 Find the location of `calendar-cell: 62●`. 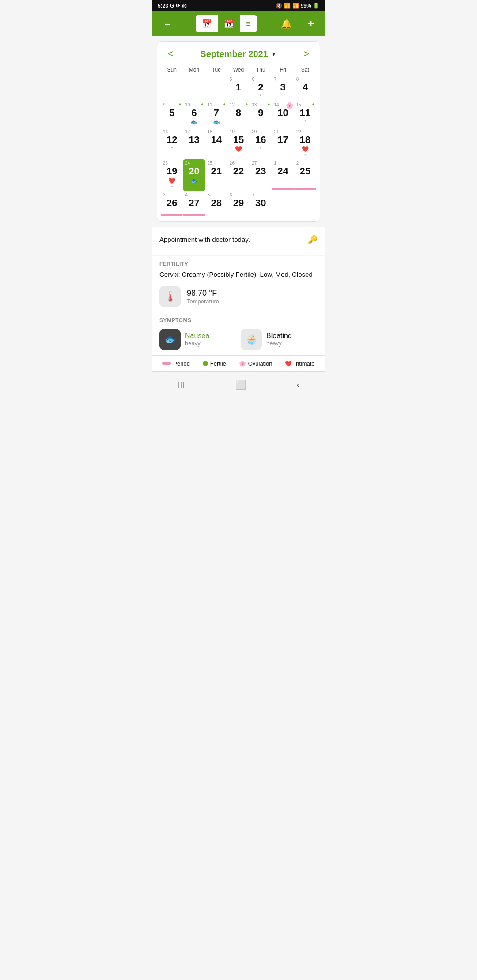

calendar-cell: 62● is located at coordinates (261, 88).